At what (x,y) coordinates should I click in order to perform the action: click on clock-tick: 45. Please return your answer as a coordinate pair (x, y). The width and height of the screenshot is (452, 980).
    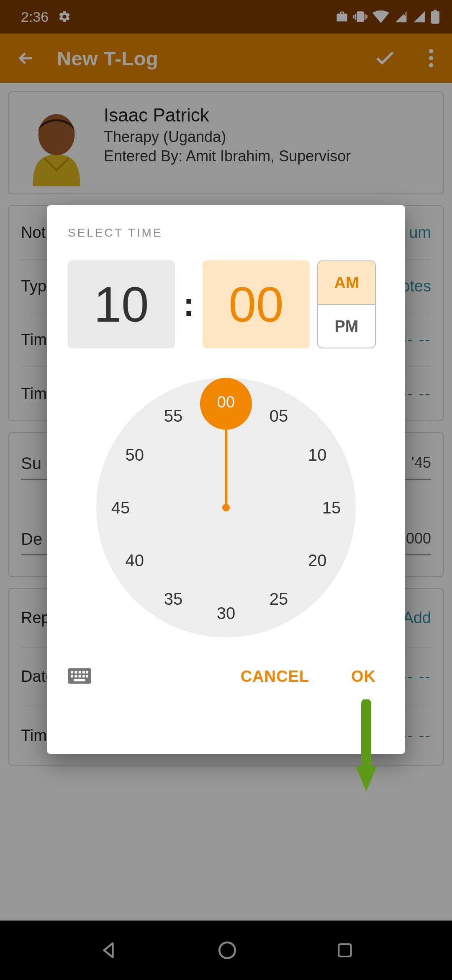
    Looking at the image, I should click on (121, 508).